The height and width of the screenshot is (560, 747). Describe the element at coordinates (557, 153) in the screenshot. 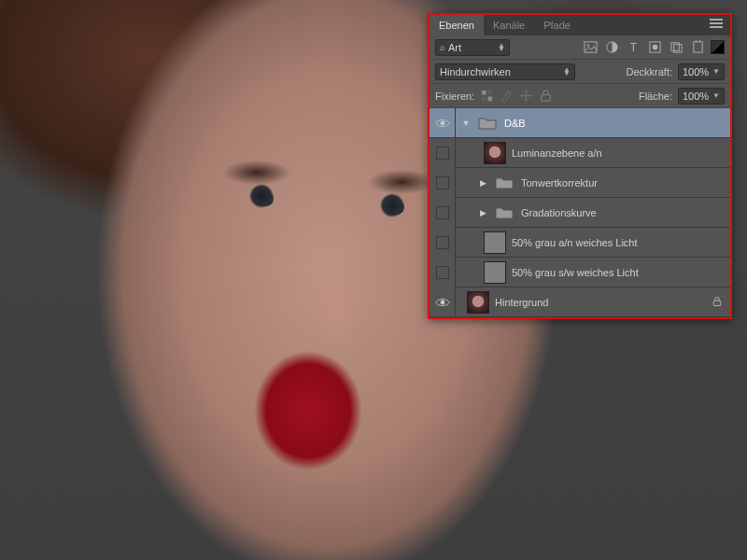

I see `layer-name: Luminanzebene a/n` at that location.